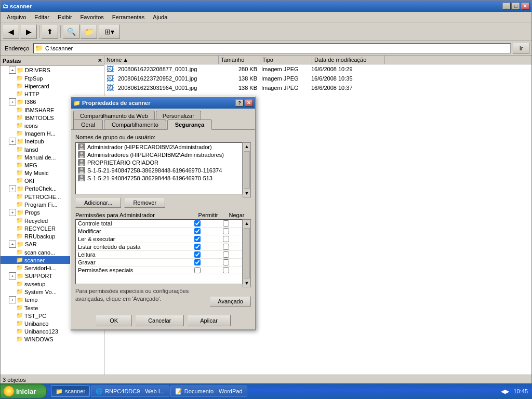 The width and height of the screenshot is (532, 399). What do you see at coordinates (266, 391) in the screenshot?
I see `taskbar: Iniciar 📁scanner🌐RNPC4DDC9 - Web I...📝Do…` at bounding box center [266, 391].